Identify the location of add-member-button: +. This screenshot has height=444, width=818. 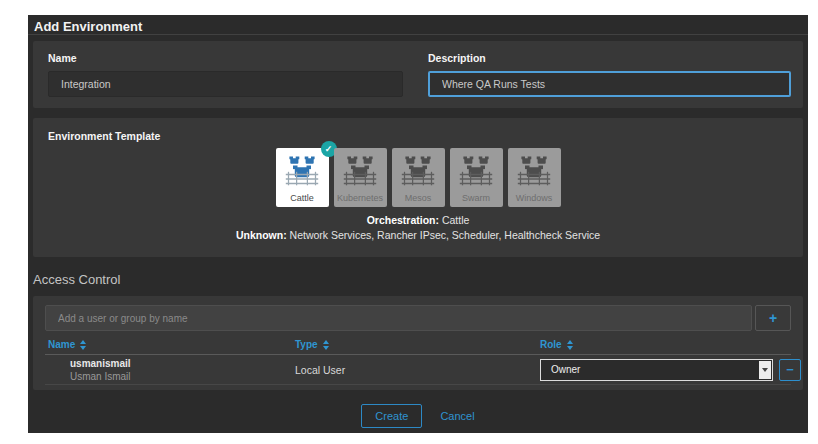
(773, 318).